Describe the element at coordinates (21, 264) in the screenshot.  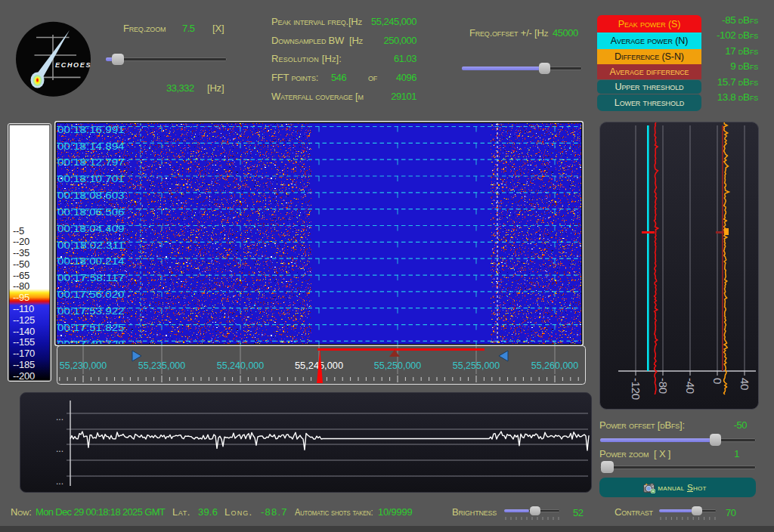
I see `svg-text: --50` at that location.